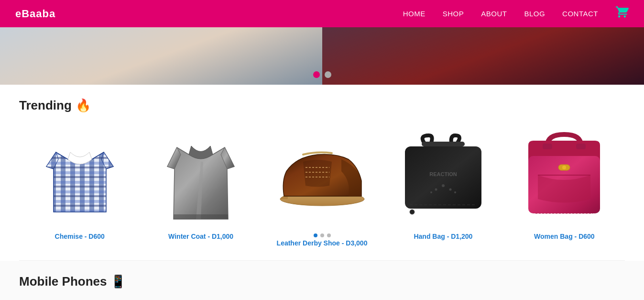 The image size is (644, 300). Describe the element at coordinates (322, 13) in the screenshot. I see `navbar: eBaaba HOME SHOP ABOUT BLOG CONTACT` at that location.